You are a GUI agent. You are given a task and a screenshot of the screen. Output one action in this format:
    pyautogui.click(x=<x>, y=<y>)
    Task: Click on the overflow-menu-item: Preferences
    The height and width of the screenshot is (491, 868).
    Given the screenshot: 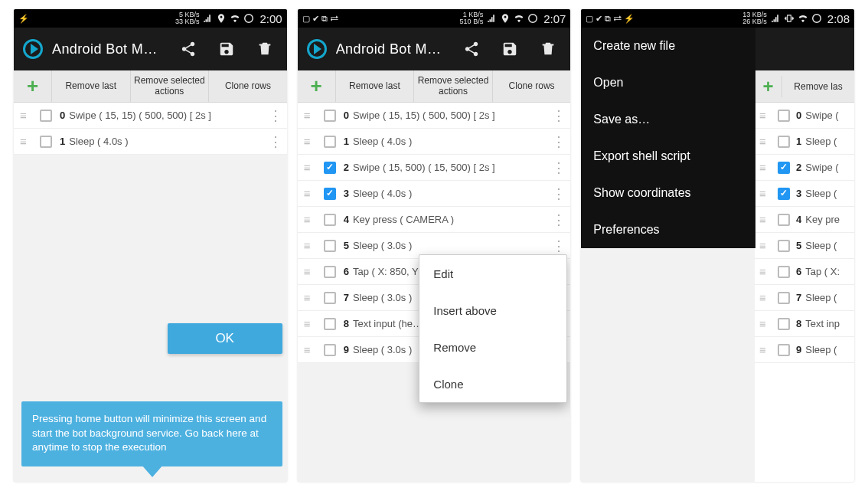 What is the action you would take?
    pyautogui.click(x=668, y=230)
    